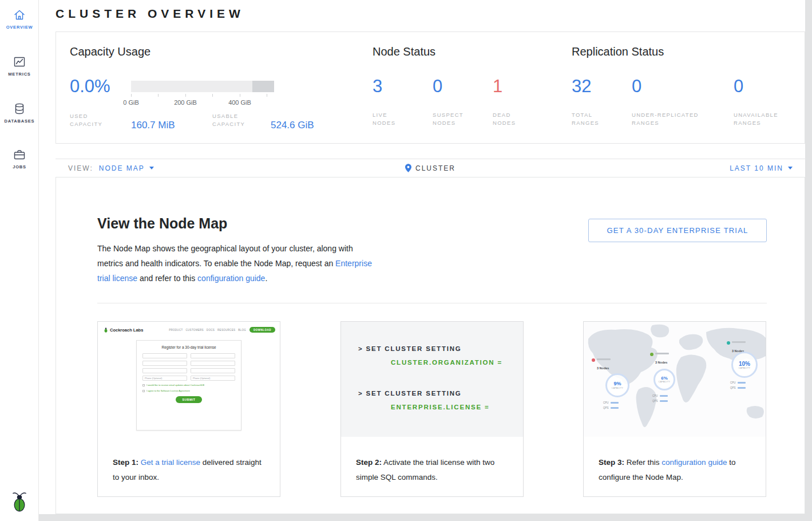  I want to click on sidebar-item-databases: DATABASES, so click(19, 113).